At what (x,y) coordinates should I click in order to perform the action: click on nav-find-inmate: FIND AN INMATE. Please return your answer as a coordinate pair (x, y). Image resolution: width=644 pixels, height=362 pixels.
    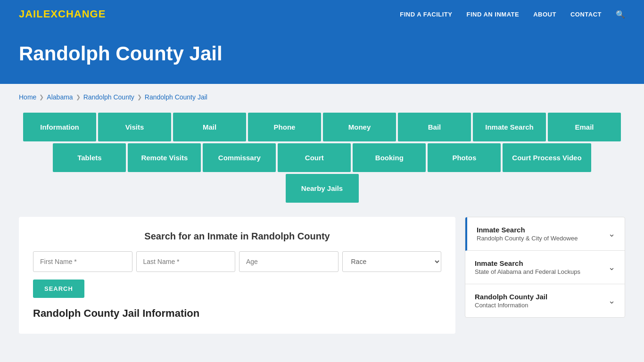
    Looking at the image, I should click on (493, 14).